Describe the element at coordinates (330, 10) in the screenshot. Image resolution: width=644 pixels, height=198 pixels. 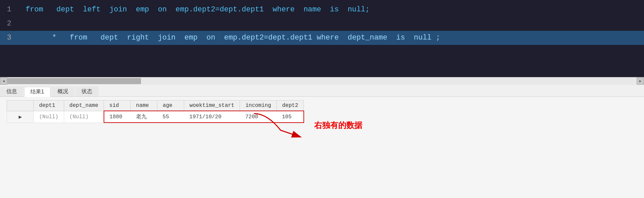
I see `line-content-1: from dept left join emp on emp.dept2=dep…` at that location.